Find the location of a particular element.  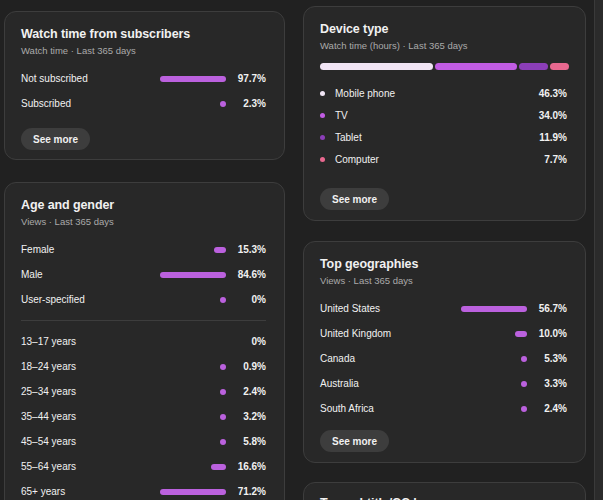

card-title: Top geographies is located at coordinates (444, 264).